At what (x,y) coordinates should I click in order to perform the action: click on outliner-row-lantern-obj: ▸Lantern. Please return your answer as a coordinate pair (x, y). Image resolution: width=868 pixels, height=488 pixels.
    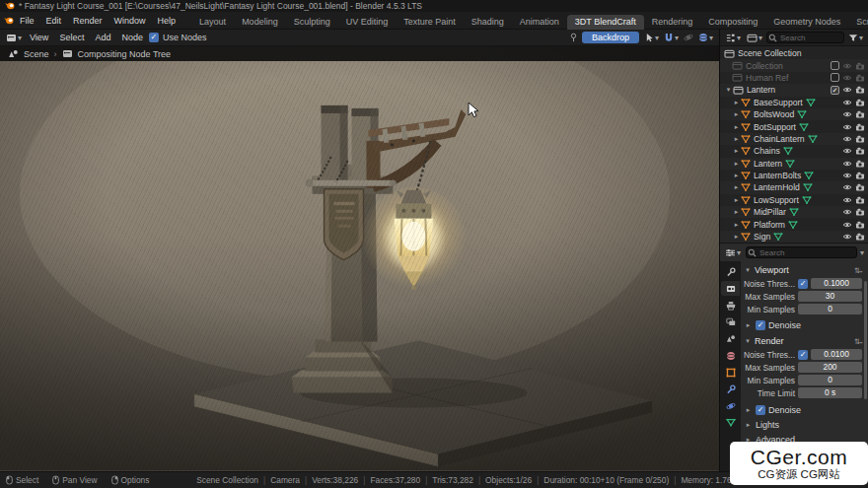
    Looking at the image, I should click on (794, 164).